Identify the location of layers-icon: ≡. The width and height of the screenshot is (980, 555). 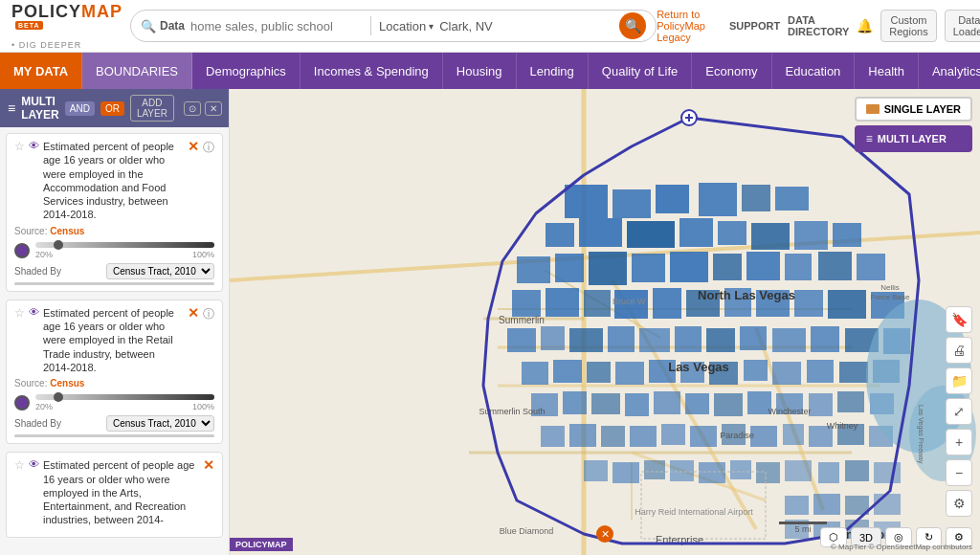
(11, 108).